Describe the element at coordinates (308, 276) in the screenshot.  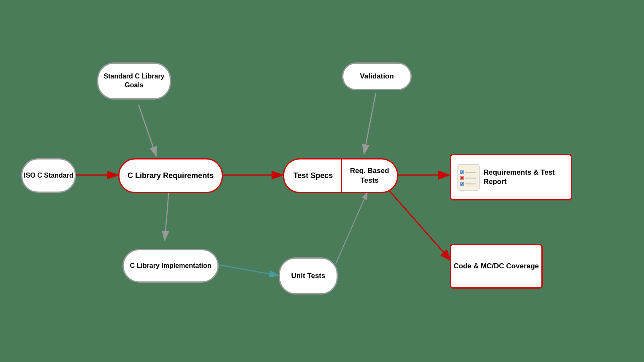
I see `unit-tests-node: Unit Tests` at that location.